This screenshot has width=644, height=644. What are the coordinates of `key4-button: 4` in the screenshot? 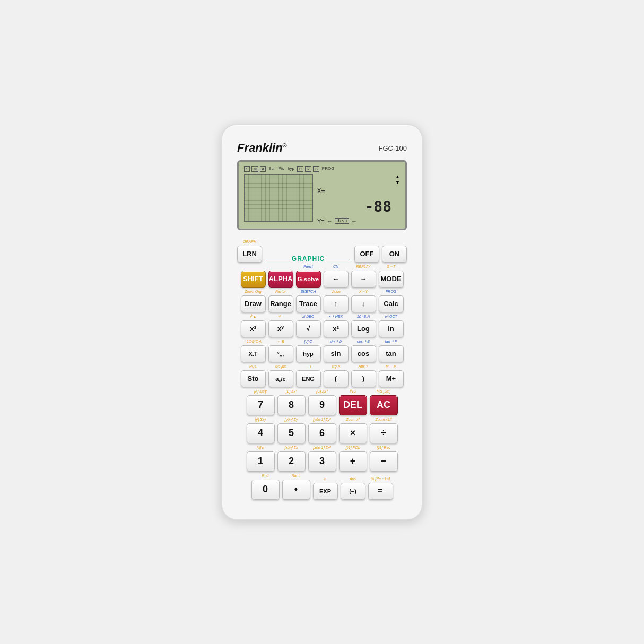 It's located at (261, 433).